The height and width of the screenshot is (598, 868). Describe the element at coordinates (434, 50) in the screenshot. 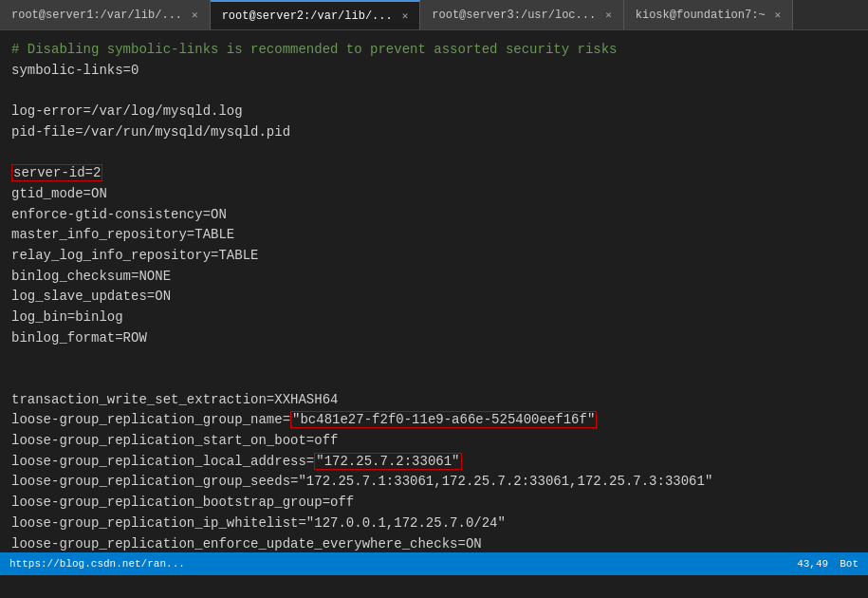

I see `editor-line: # Disabling symbolic-links is recommende…` at that location.